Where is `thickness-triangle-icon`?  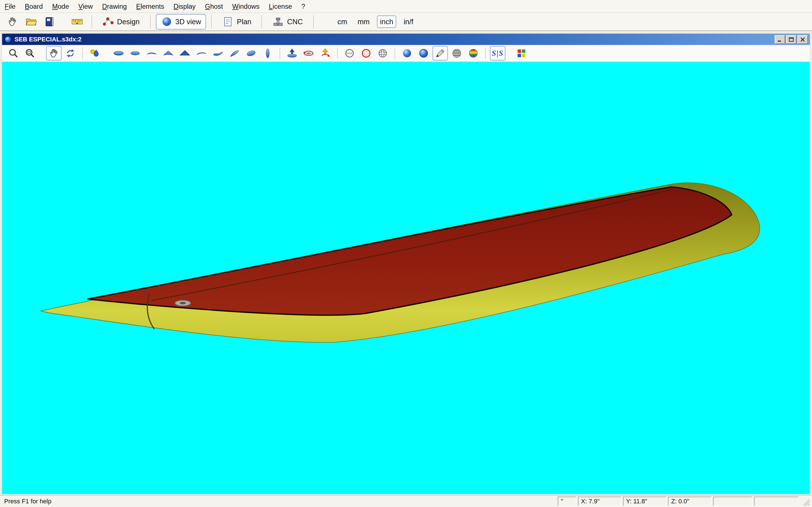
thickness-triangle-icon is located at coordinates (168, 53).